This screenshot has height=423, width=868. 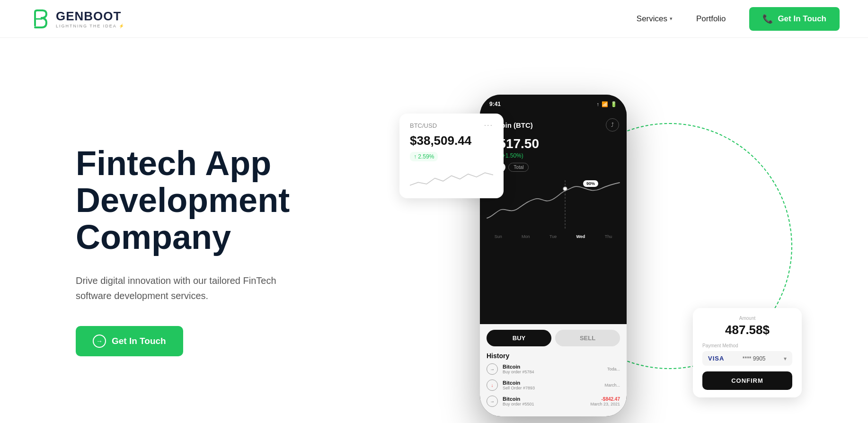 What do you see at coordinates (614, 104) in the screenshot?
I see `battery-icon: 🔋` at bounding box center [614, 104].